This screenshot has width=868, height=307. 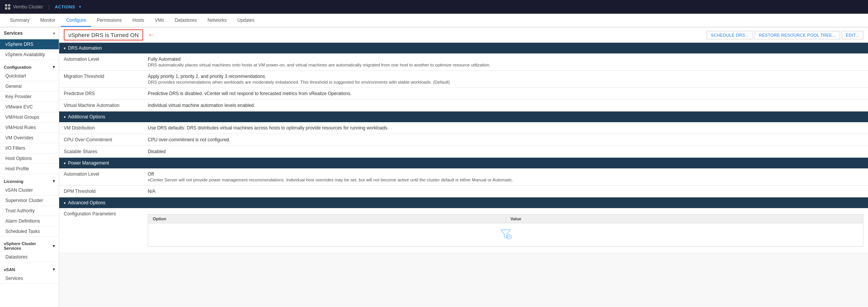 What do you see at coordinates (28, 7) in the screenshot?
I see `cluster-name: Vembu Cluster` at bounding box center [28, 7].